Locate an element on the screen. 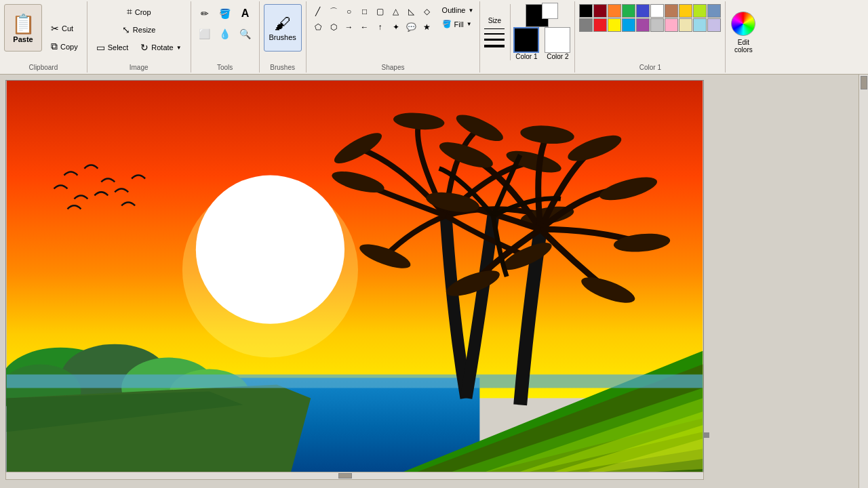  palette-color-22b14c is located at coordinates (629, 11).